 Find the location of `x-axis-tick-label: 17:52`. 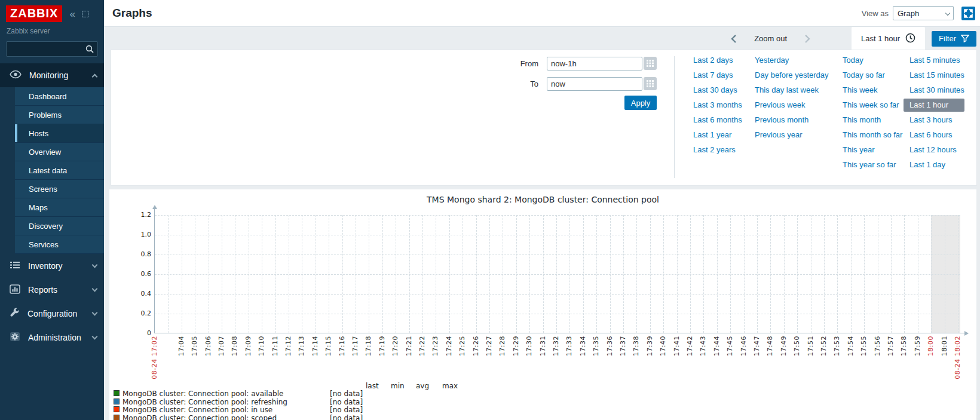

x-axis-tick-label: 17:52 is located at coordinates (823, 346).